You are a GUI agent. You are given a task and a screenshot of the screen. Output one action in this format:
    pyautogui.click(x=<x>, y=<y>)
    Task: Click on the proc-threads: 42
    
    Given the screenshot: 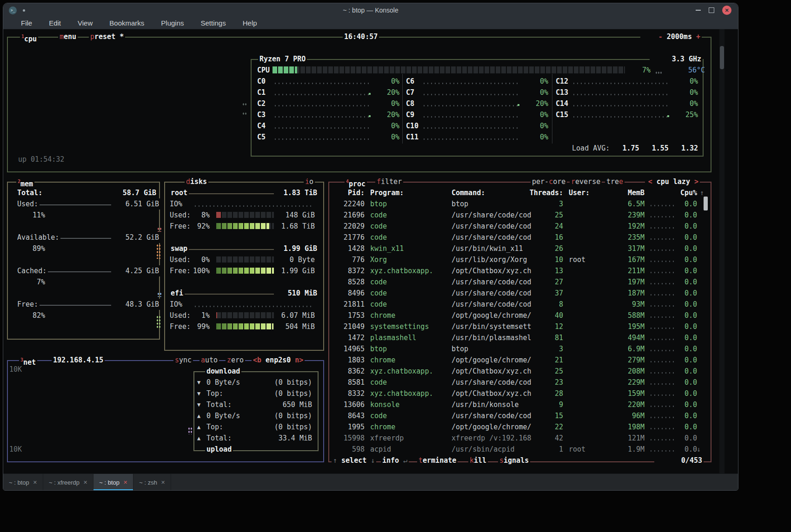 What is the action you would take?
    pyautogui.click(x=548, y=438)
    